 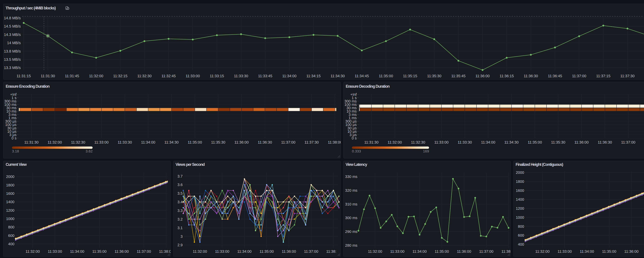 What do you see at coordinates (521, 226) in the screenshot?
I see `svg-text: 800` at bounding box center [521, 226].